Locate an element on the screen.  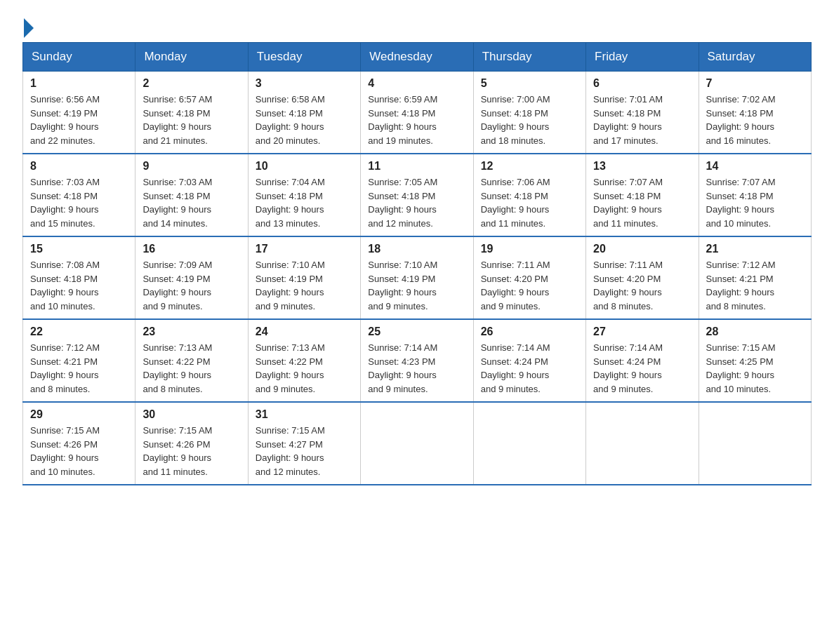
day-number: 12 is located at coordinates (529, 166).